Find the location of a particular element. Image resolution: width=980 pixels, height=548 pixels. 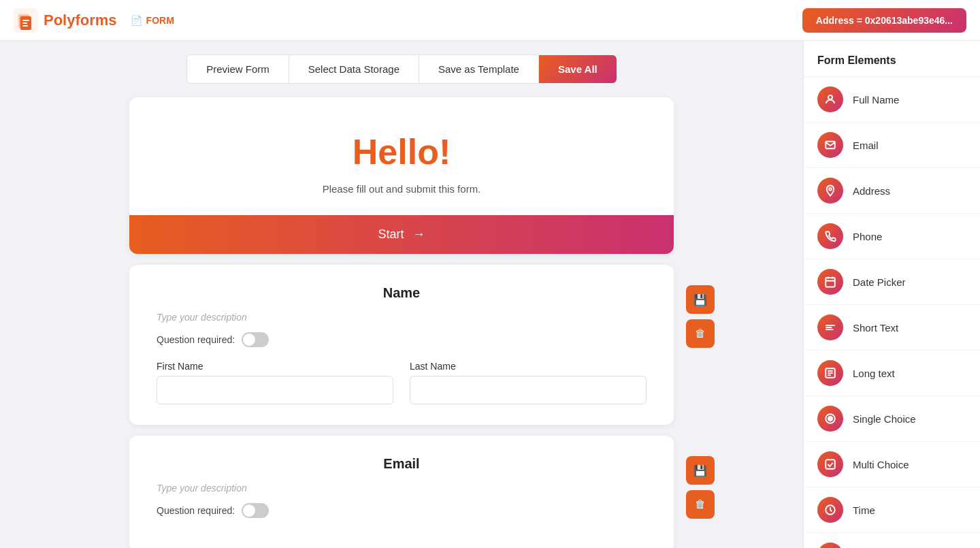

name-side-actions: 💾 🗑 is located at coordinates (700, 317).